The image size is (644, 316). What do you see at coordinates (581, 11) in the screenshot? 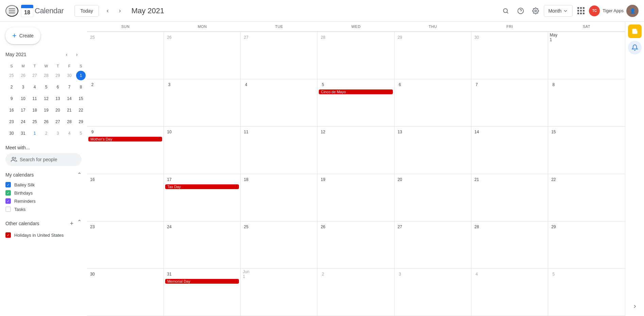
I see `google-apps-button` at bounding box center [581, 11].